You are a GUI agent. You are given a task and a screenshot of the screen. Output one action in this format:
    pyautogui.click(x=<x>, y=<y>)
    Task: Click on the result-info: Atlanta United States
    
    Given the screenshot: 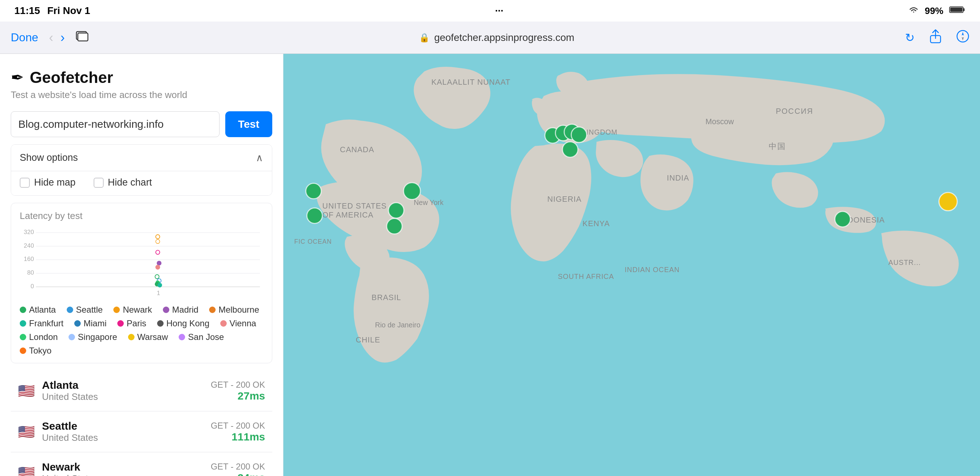 What is the action you would take?
    pyautogui.click(x=126, y=391)
    